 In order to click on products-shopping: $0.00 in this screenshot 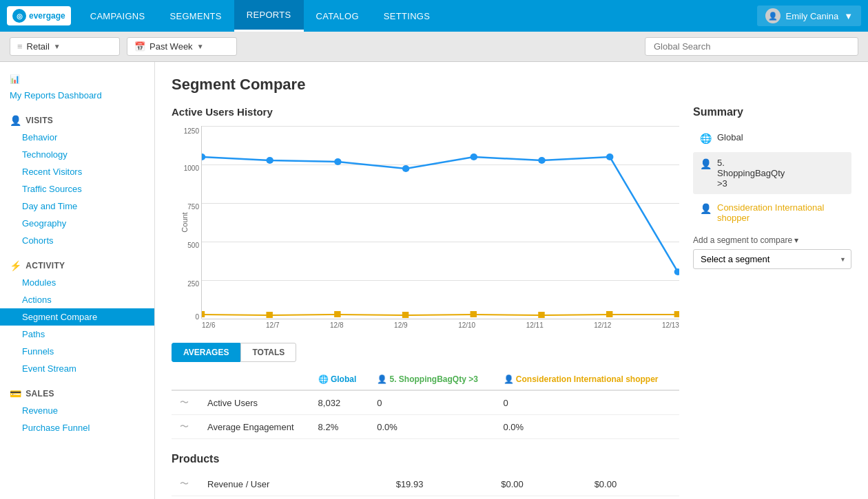, I will do `click(539, 485)`.